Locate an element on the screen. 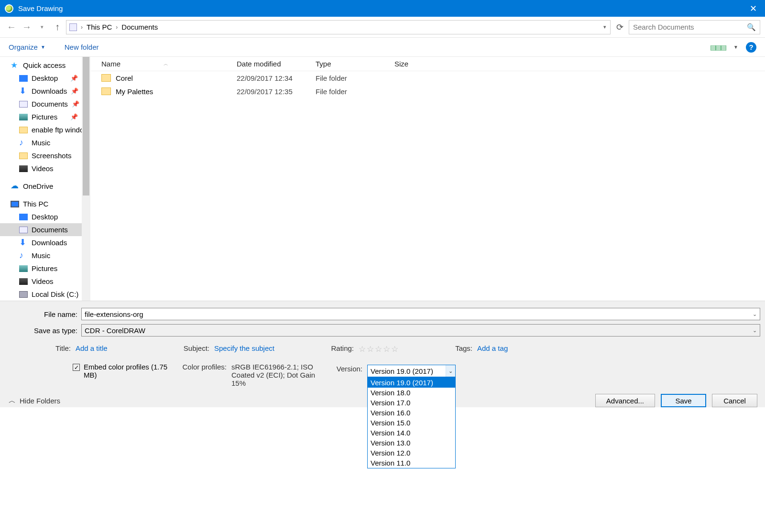  filename-value: file-extensions-org is located at coordinates (114, 315).